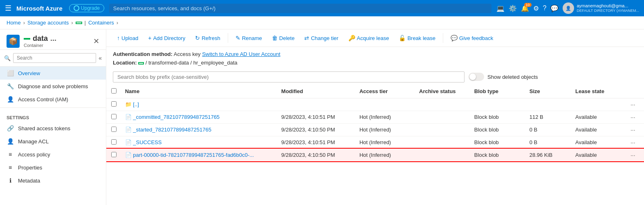 The width and height of the screenshot is (644, 205). Describe the element at coordinates (241, 54) in the screenshot. I see `switch-auth-link: Switch to Azure AD User Account` at that location.